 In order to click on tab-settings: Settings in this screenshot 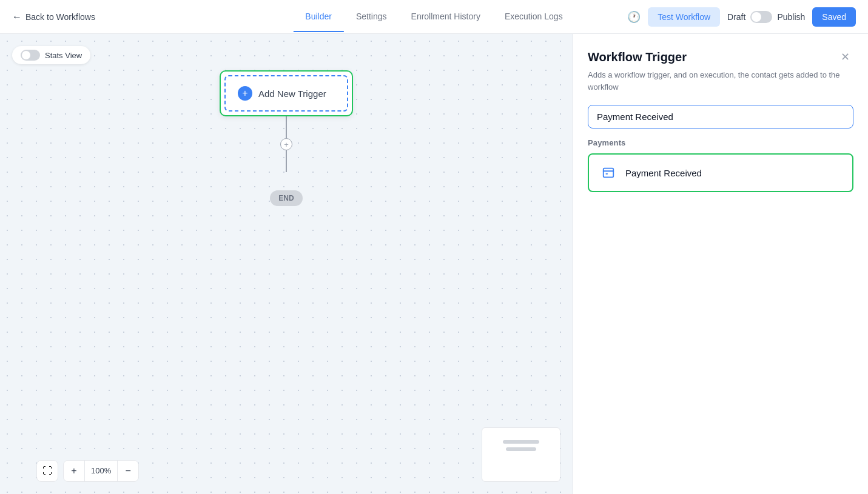, I will do `click(371, 17)`.